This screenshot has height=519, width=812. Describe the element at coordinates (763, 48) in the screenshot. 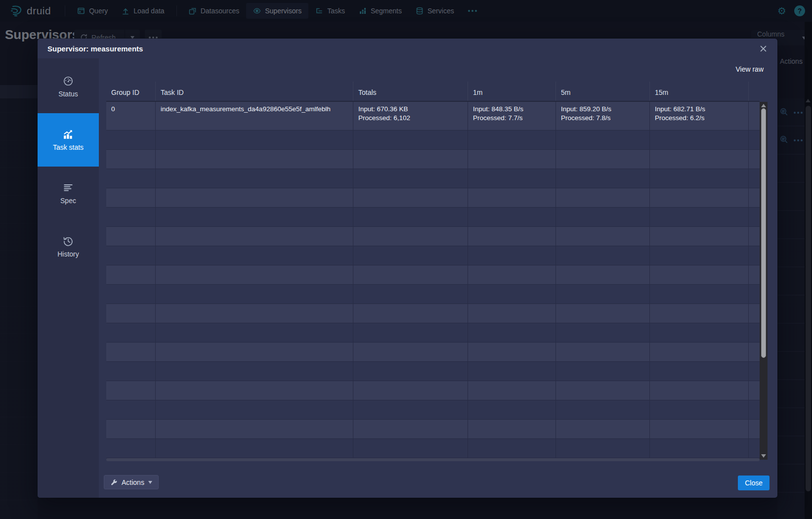

I see `close-icon` at that location.